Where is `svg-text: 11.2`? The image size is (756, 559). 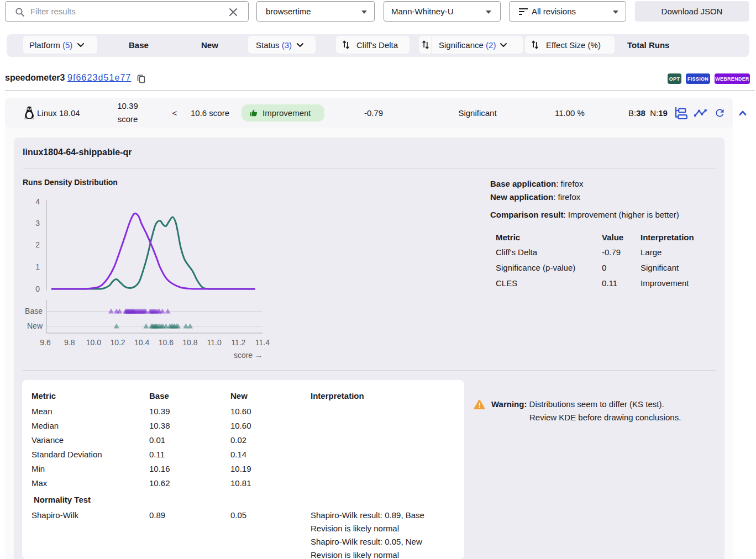 svg-text: 11.2 is located at coordinates (238, 342).